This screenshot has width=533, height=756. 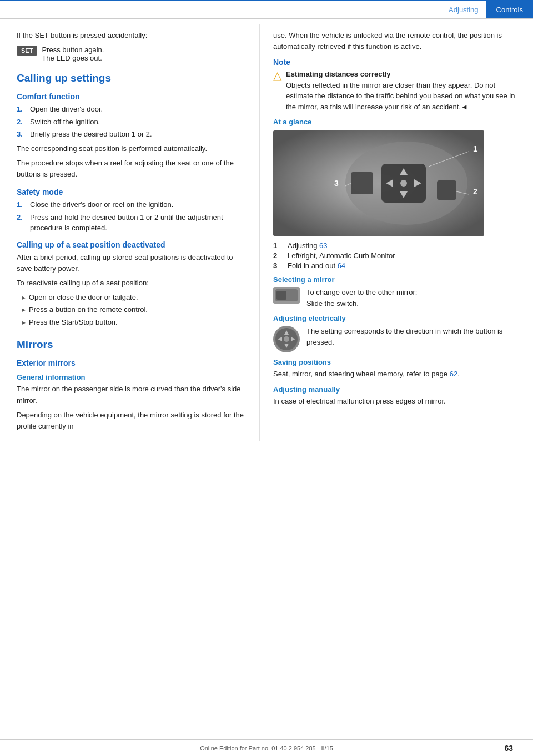 What do you see at coordinates (278, 75) in the screenshot?
I see `warning-triangle-icon: △` at bounding box center [278, 75].